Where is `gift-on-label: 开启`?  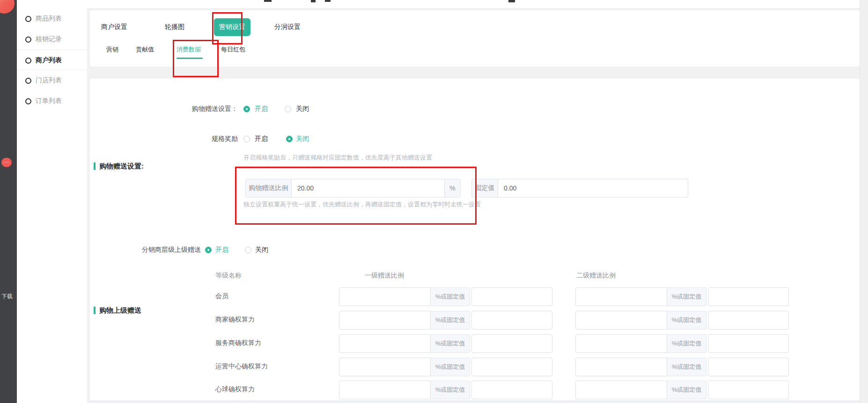 gift-on-label: 开启 is located at coordinates (261, 109).